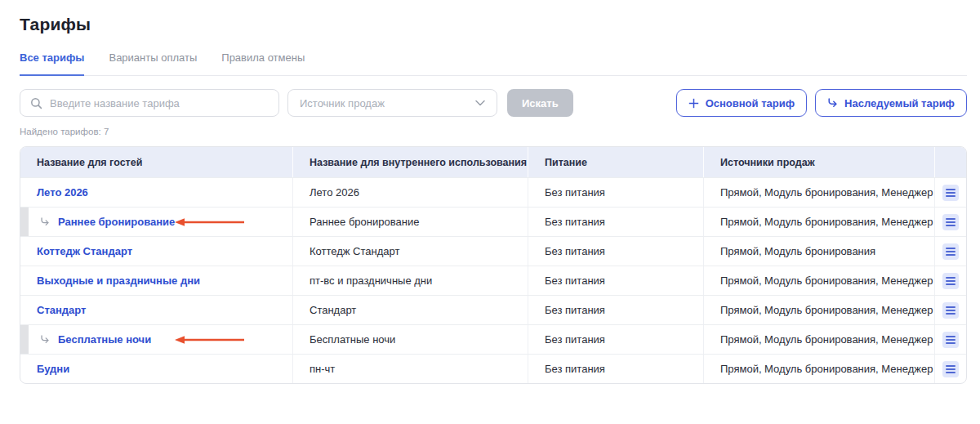 Image resolution: width=980 pixels, height=424 pixels. I want to click on column-header-guest-name: Название для гостей, so click(157, 162).